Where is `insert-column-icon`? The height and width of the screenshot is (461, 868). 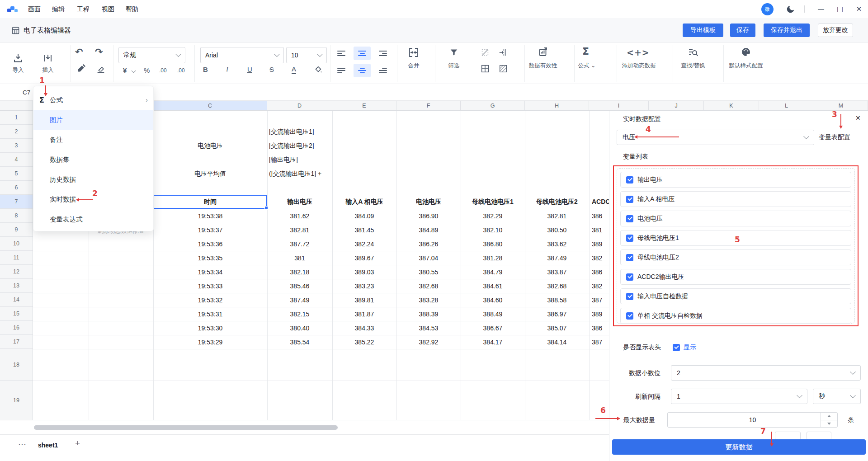 insert-column-icon is located at coordinates (503, 52).